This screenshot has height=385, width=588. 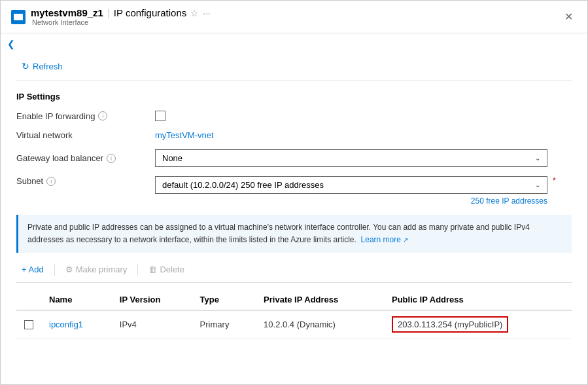 What do you see at coordinates (195, 13) in the screenshot?
I see `favorite-star-icon: ☆` at bounding box center [195, 13].